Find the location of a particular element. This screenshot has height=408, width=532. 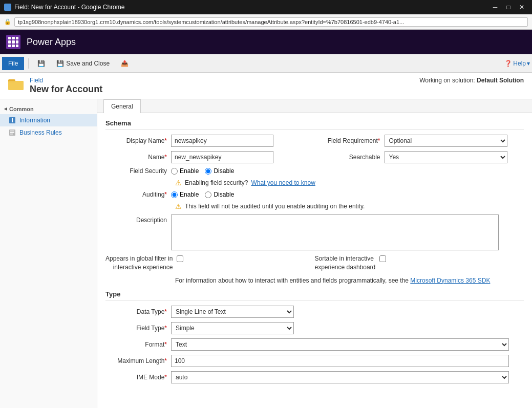

title-bar-controls: ─ □ ✕ is located at coordinates (508, 7).